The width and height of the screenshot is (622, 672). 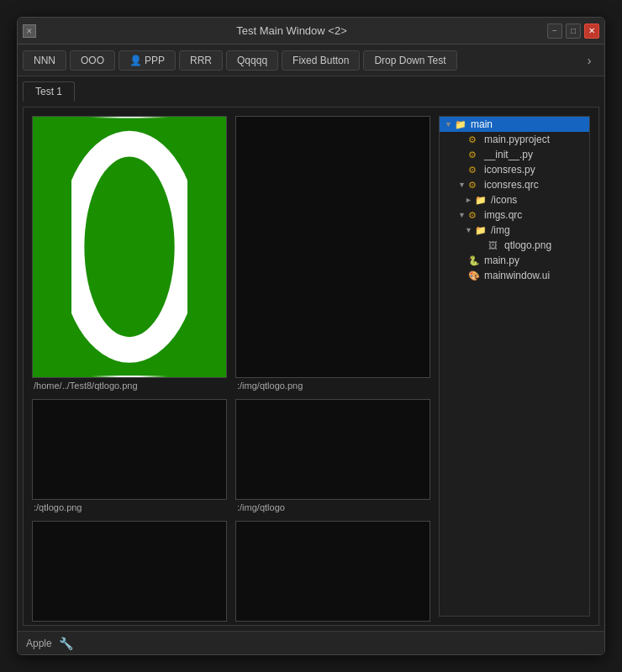 What do you see at coordinates (129, 247) in the screenshot?
I see `qtlogo-graphic` at bounding box center [129, 247].